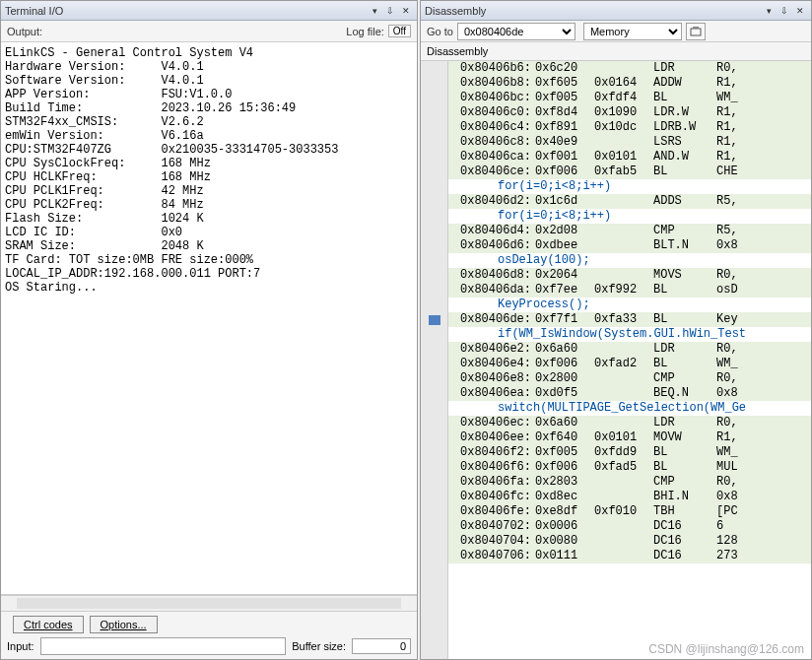  What do you see at coordinates (630, 335) in the screenshot?
I see `disasm-row: if(WM_IsWindow(System.GUI.hWin_Test` at bounding box center [630, 335].